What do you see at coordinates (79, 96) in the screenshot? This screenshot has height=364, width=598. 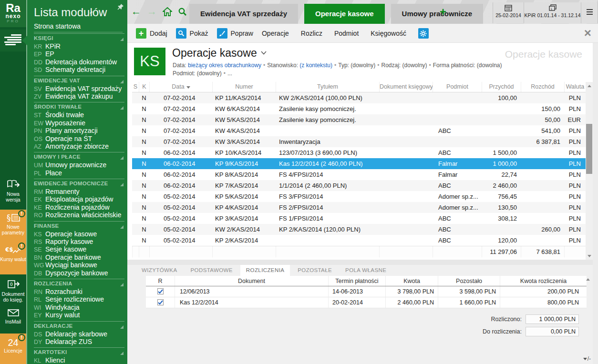 I see `sidebar-item-zv: ZVEwidencja VAT zakupu` at bounding box center [79, 96].